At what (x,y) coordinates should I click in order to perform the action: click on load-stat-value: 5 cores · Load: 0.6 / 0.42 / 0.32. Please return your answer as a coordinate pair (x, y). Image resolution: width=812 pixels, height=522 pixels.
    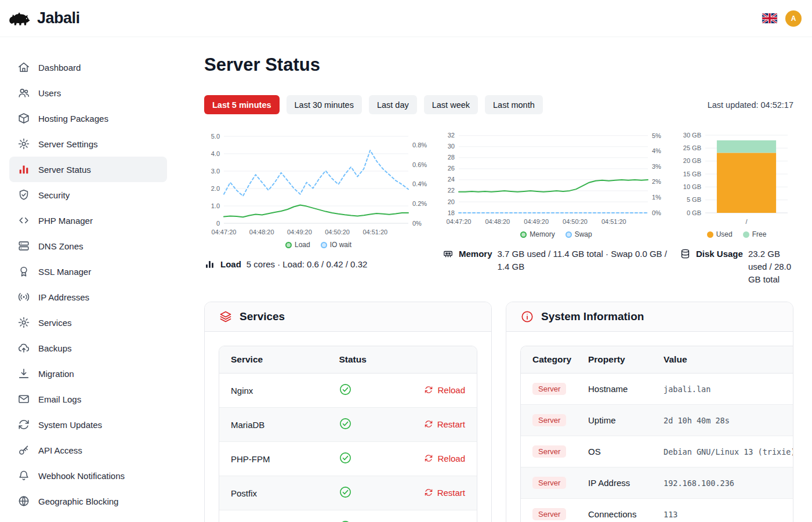
    Looking at the image, I should click on (340, 264).